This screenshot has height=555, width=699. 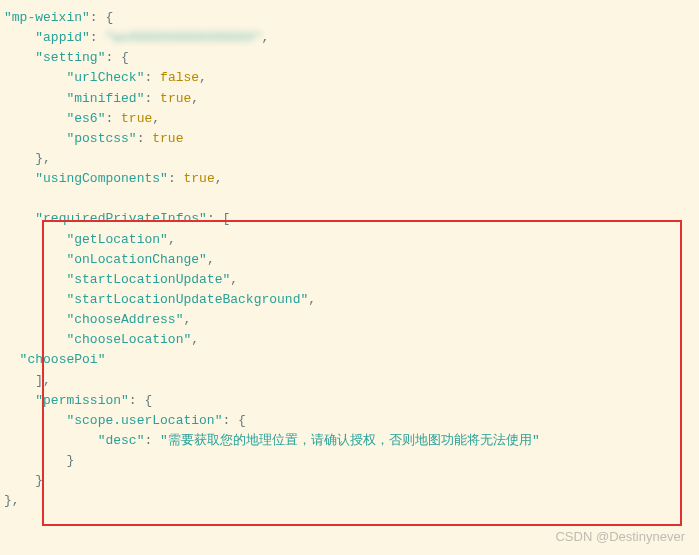 I want to click on json-key: "minified", so click(x=105, y=98).